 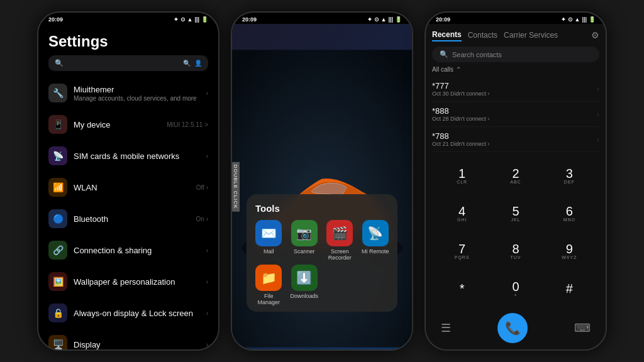 I want to click on tab-recents: Recents, so click(x=447, y=35).